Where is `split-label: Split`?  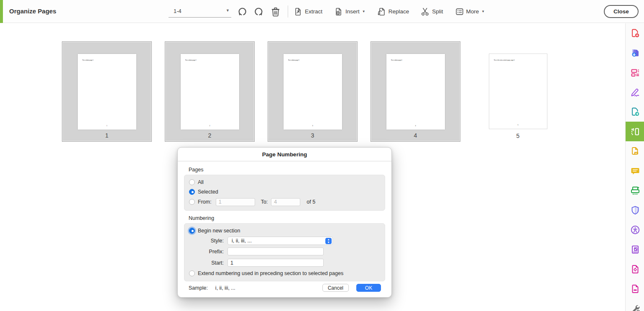 split-label: Split is located at coordinates (437, 12).